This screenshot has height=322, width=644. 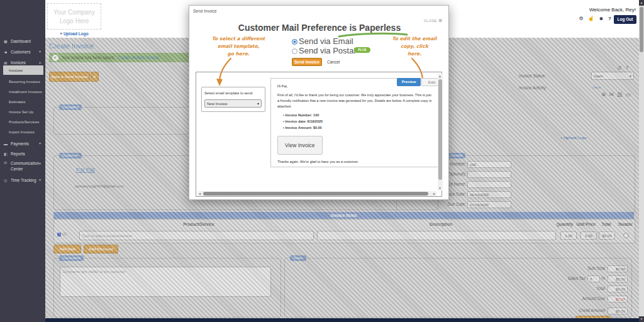 What do you see at coordinates (586, 224) in the screenshot?
I see `col-unit-price: Unit Price` at bounding box center [586, 224].